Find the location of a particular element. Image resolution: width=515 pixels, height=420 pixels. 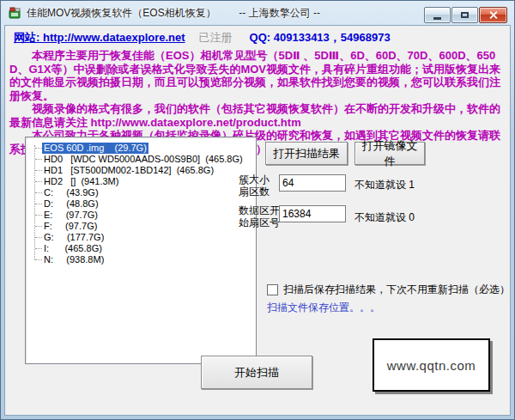

save-results-label: 扫描后保存扫描结果，下次不用重新扫描（必选） is located at coordinates (397, 290).